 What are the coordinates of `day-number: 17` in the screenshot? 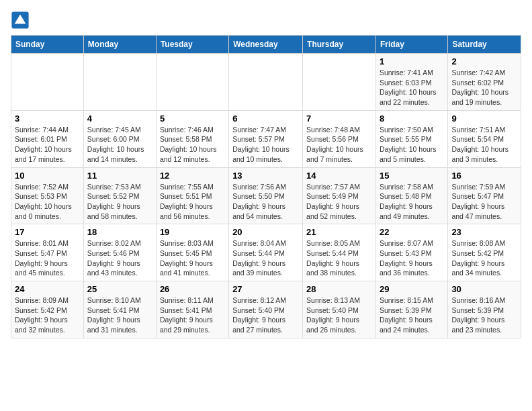 It's located at (47, 232).